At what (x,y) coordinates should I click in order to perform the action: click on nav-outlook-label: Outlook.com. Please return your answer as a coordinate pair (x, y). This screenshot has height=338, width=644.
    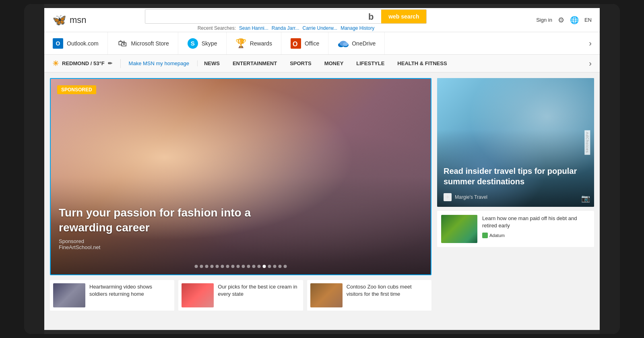
    Looking at the image, I should click on (83, 43).